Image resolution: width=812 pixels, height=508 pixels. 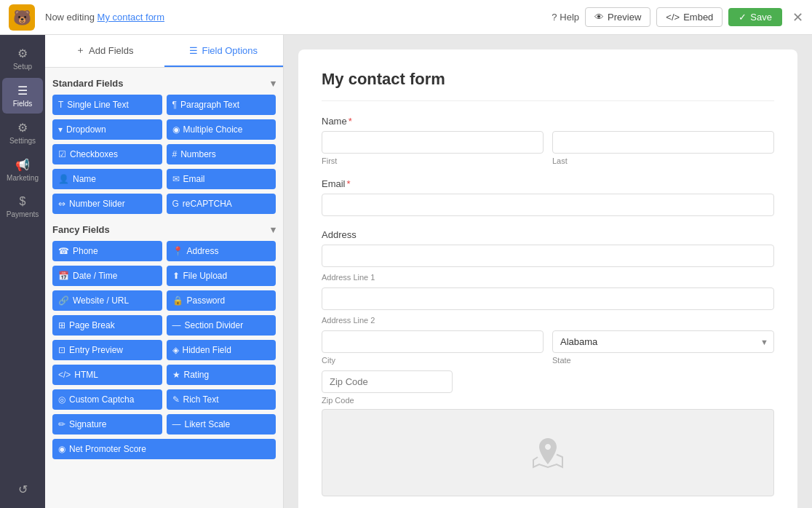 I want to click on nav-label-setup: Setup, so click(x=23, y=67).